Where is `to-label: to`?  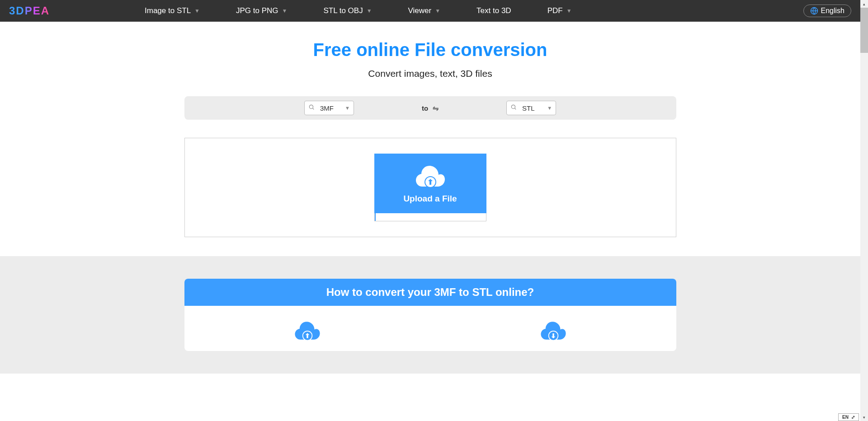
to-label: to is located at coordinates (425, 108).